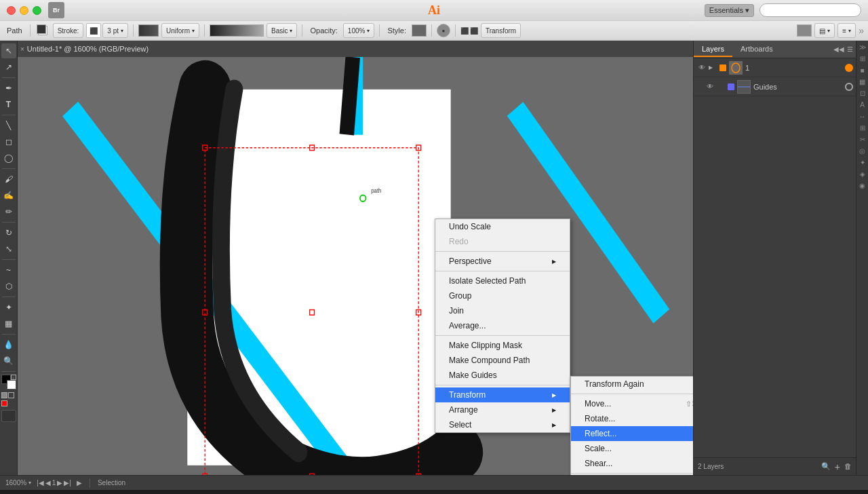  Describe the element at coordinates (502, 311) in the screenshot. I see `menu-item-join: Join` at that location.